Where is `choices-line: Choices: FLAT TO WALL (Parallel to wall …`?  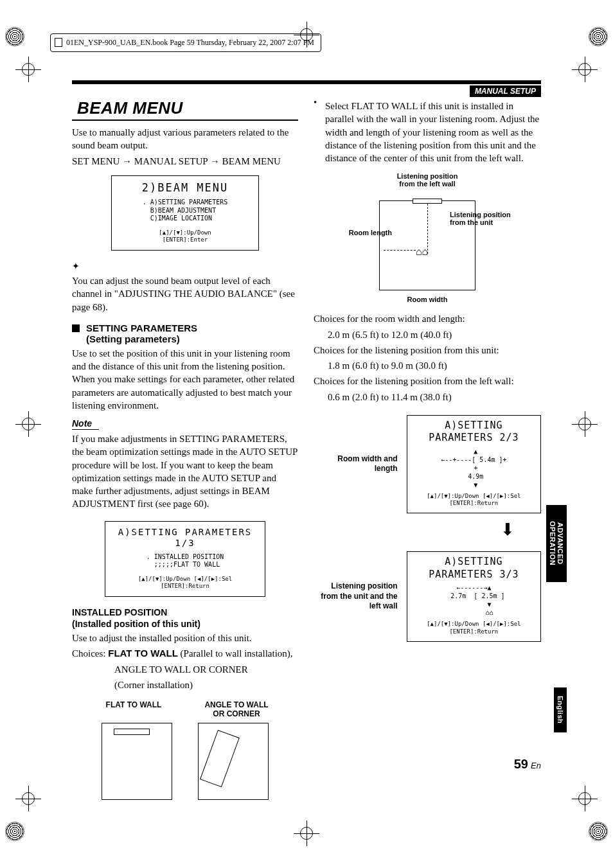 choices-line: Choices: FLAT TO WALL (Parallel to wall … is located at coordinates (185, 653).